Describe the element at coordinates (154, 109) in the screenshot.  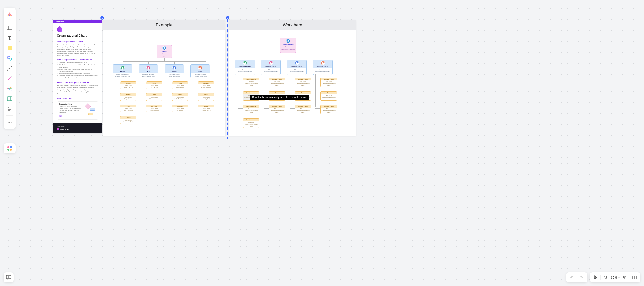
I see `org-leaf-node: CarolineTeam LeaderOperation Section` at that location.